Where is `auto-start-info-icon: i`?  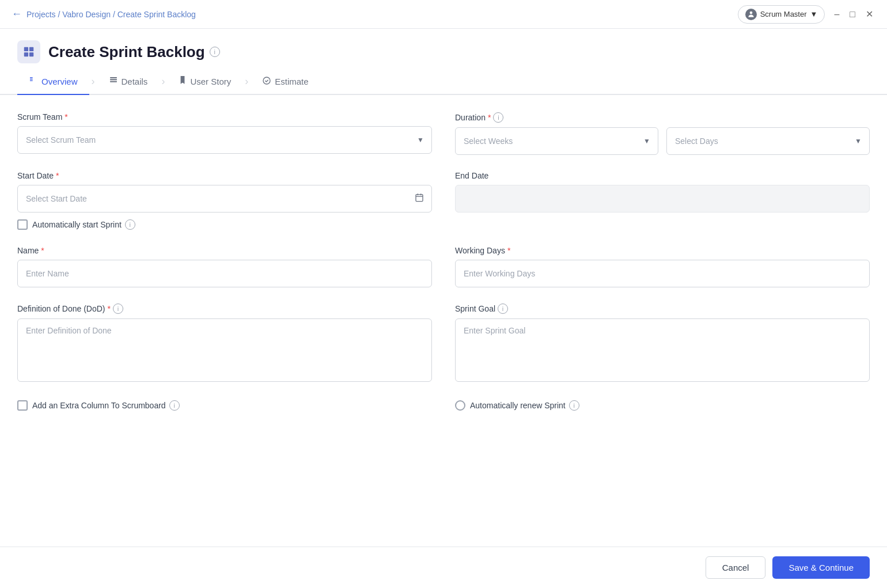 auto-start-info-icon: i is located at coordinates (130, 225).